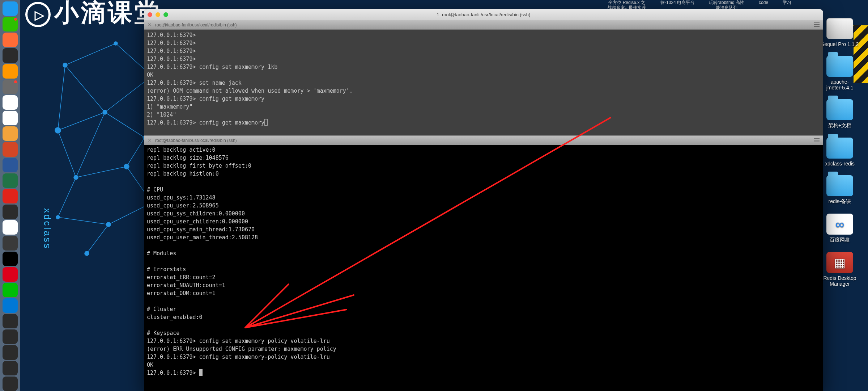 This screenshot has width=868, height=391. What do you see at coordinates (10, 196) in the screenshot?
I see `dock` at bounding box center [10, 196].